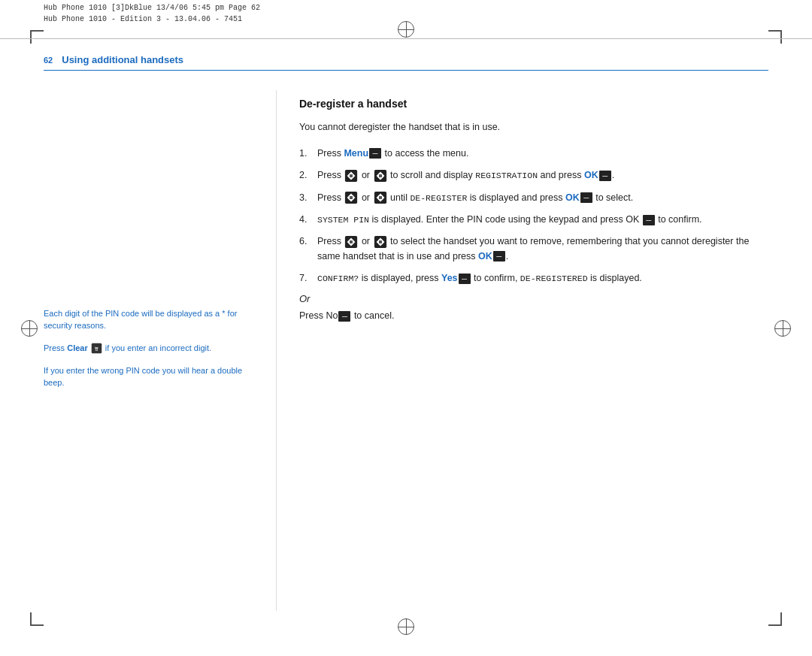  What do you see at coordinates (543, 219) in the screenshot?
I see `step-4-content: SYSTEM PIN is displayed. Enter the PIN c…` at bounding box center [543, 219].